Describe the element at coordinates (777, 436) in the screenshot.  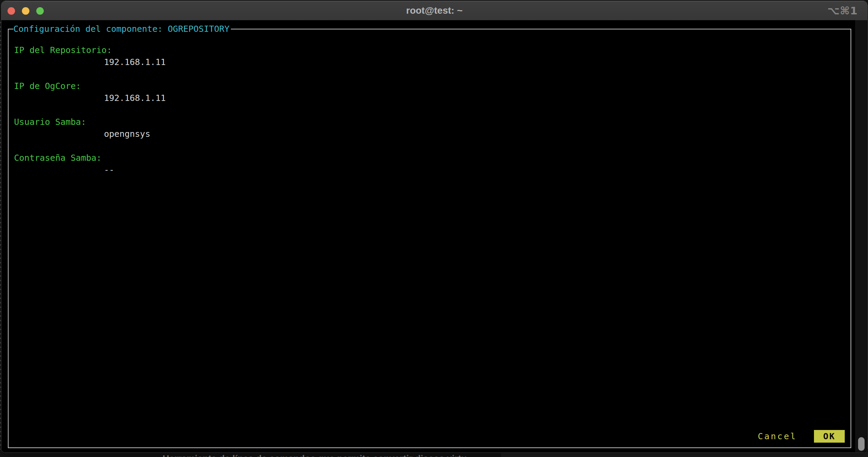
I see `cancel-button: Cancel` at that location.